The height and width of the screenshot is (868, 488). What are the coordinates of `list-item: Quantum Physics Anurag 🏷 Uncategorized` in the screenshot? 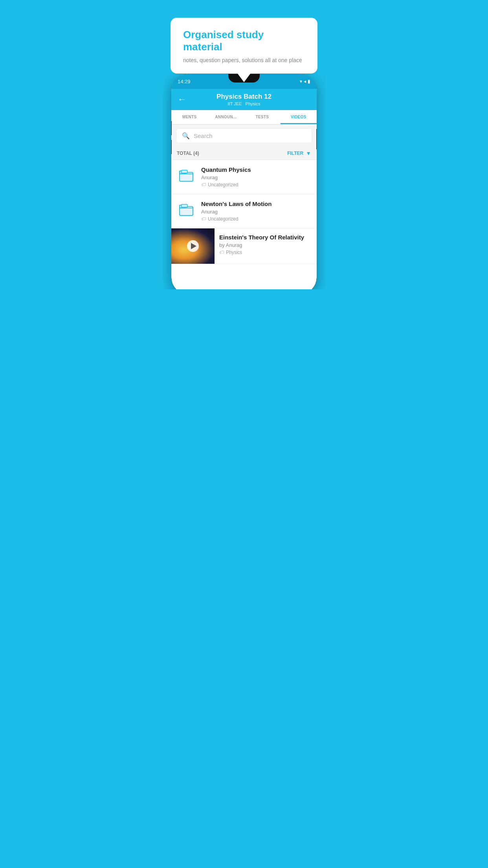 It's located at (244, 177).